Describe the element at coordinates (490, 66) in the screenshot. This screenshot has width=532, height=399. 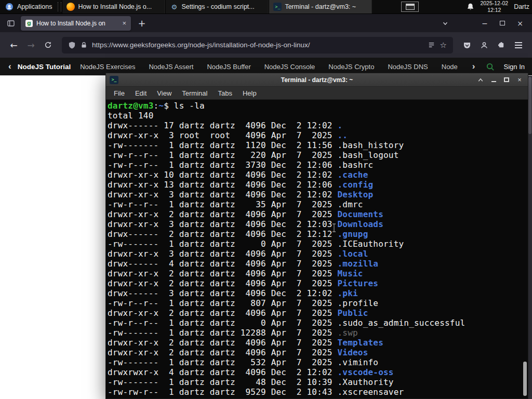
I see `search-icon` at that location.